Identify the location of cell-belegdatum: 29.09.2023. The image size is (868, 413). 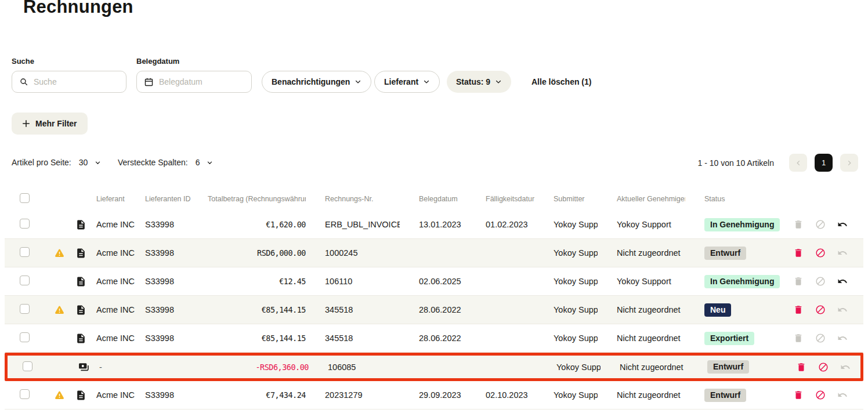
(433, 395).